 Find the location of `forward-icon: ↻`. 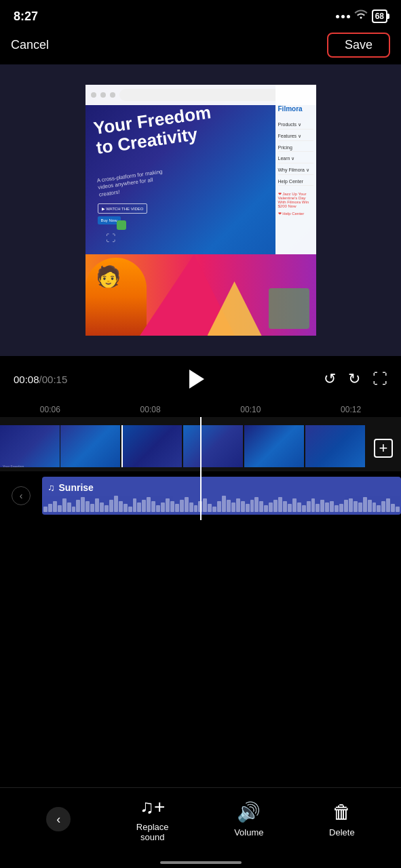

forward-icon: ↻ is located at coordinates (354, 379).